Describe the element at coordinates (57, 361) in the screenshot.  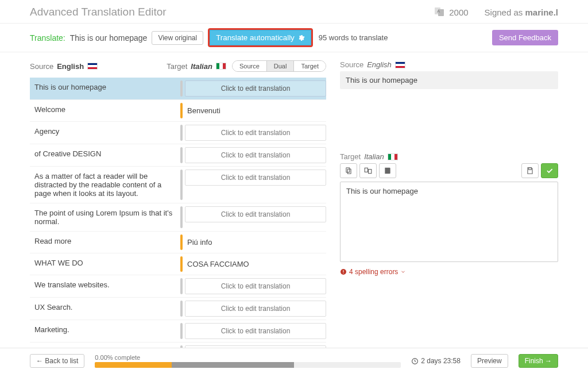
I see `back-to-list-button: ← Back to list` at that location.